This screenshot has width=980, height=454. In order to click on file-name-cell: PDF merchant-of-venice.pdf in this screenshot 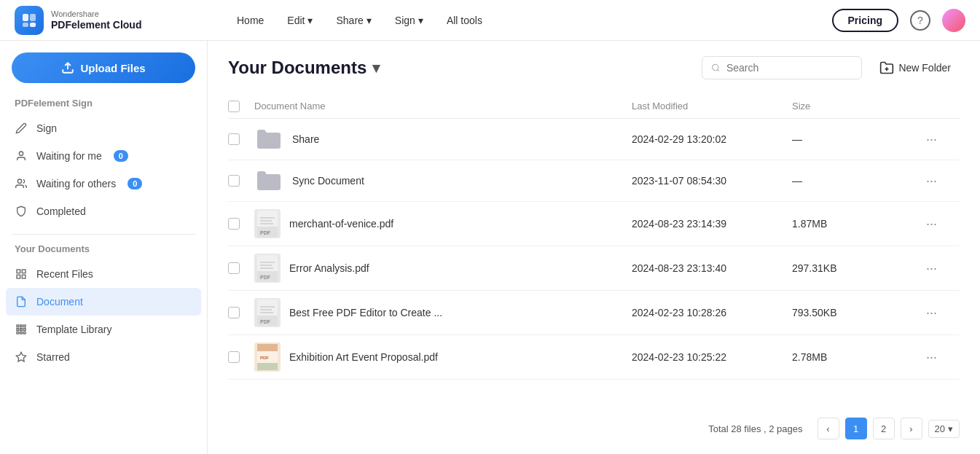, I will do `click(443, 224)`.